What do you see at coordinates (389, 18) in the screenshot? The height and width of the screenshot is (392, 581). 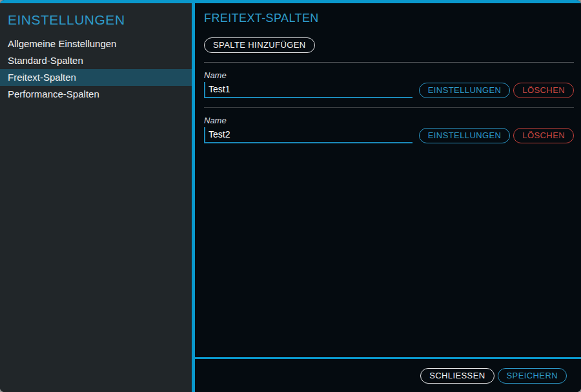 I see `page-title: FREITEXT-SPALTEN` at bounding box center [389, 18].